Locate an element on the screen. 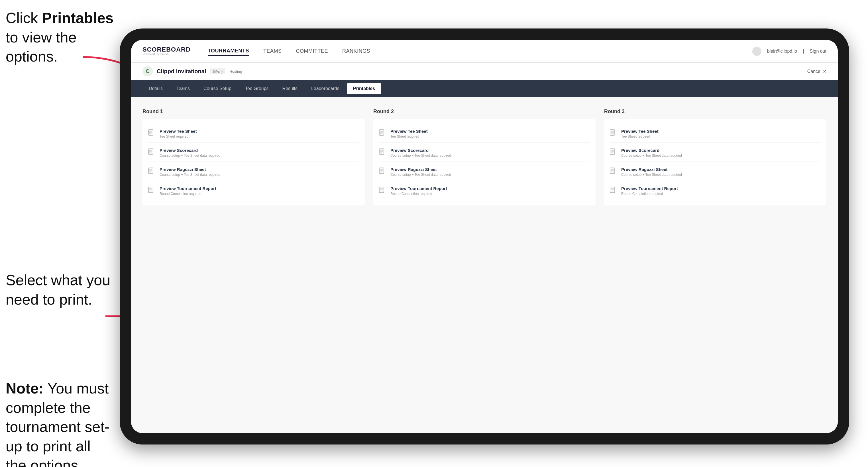 The image size is (868, 467). round-2-tournament-report-title: Preview Tournament Report is located at coordinates (419, 189).